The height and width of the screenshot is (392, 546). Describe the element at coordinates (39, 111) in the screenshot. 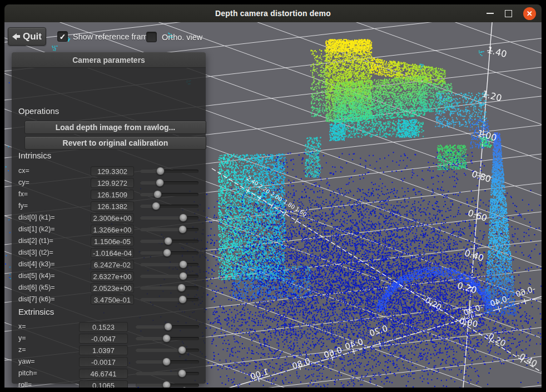

I see `operations-section-label: Operations` at that location.